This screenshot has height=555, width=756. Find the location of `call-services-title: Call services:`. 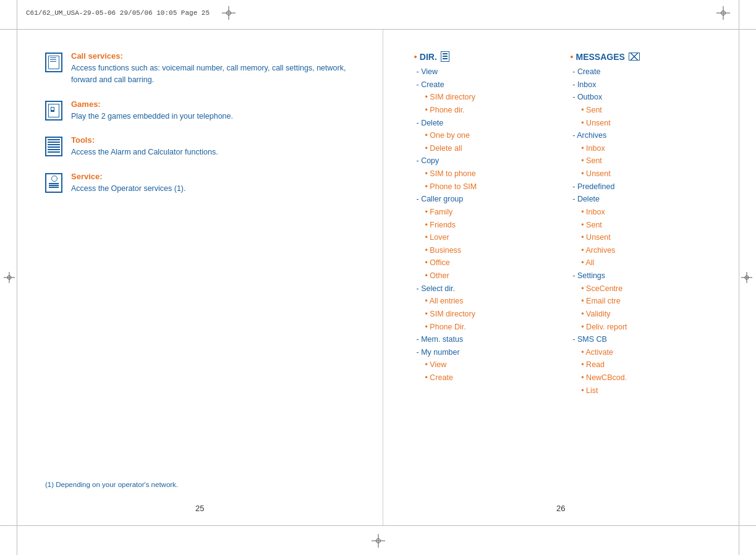

call-services-title: Call services: is located at coordinates (211, 56).